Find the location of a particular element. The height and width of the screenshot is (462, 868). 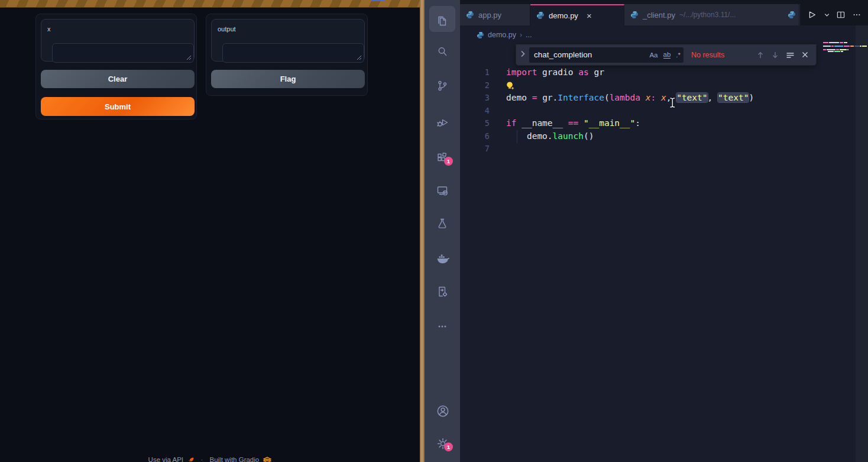

python-icon is located at coordinates (792, 15).